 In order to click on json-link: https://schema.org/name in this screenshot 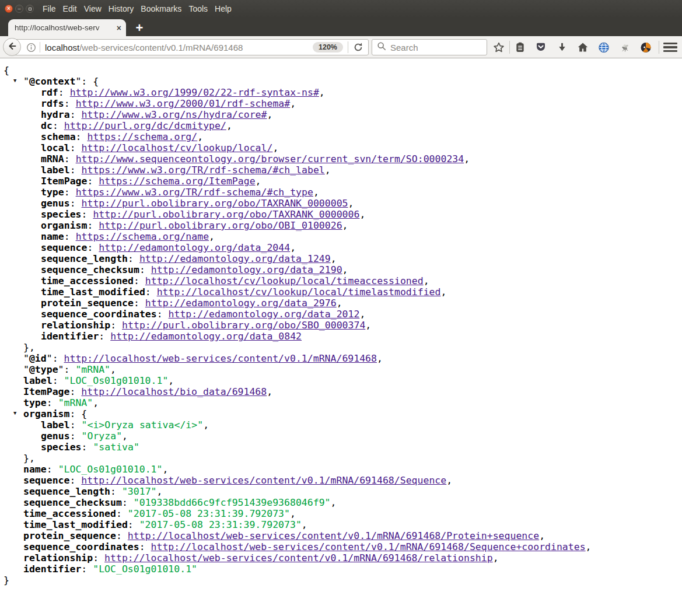, I will do `click(142, 237)`.